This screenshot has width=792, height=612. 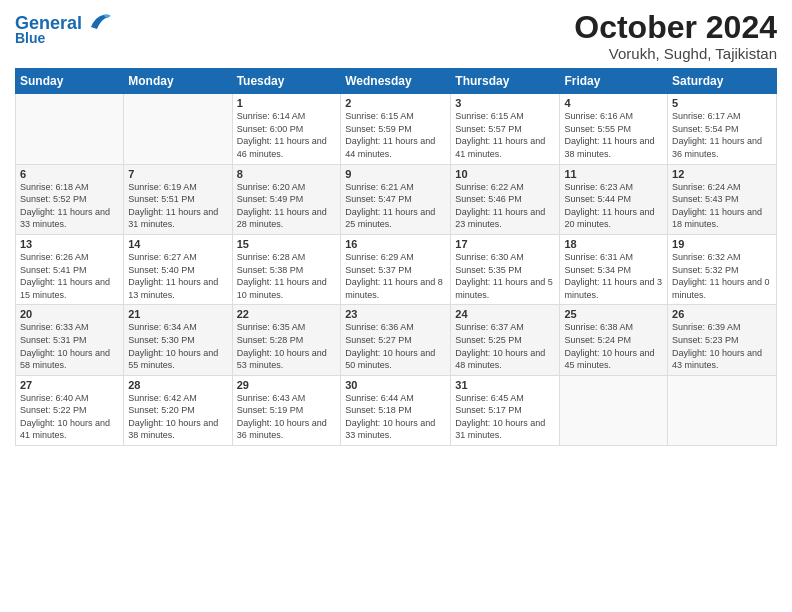 I want to click on calendar-cell: 26Sunrise: 6:39 AMSunset: 5:23 PMDayligh…, so click(x=722, y=340).